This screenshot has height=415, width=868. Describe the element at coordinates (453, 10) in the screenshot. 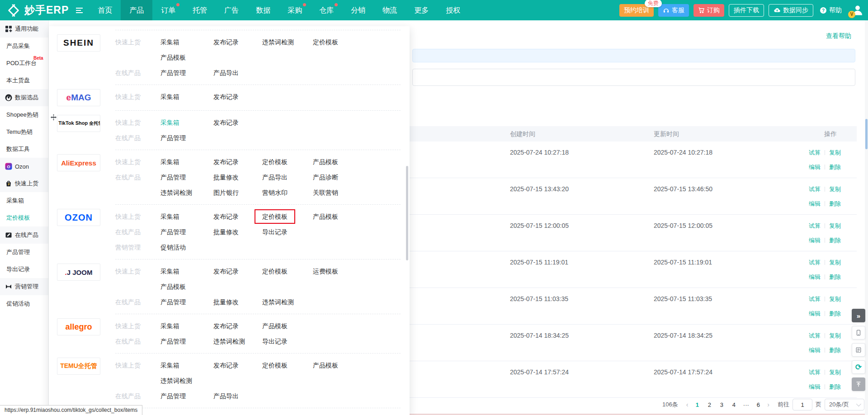

I see `nav-item-授权: 授权` at that location.